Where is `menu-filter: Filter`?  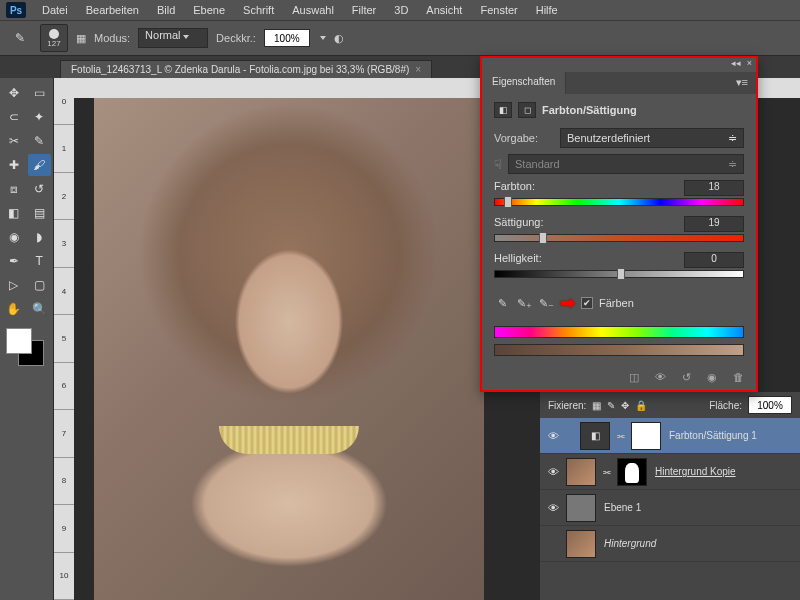 menu-filter: Filter is located at coordinates (364, 10).